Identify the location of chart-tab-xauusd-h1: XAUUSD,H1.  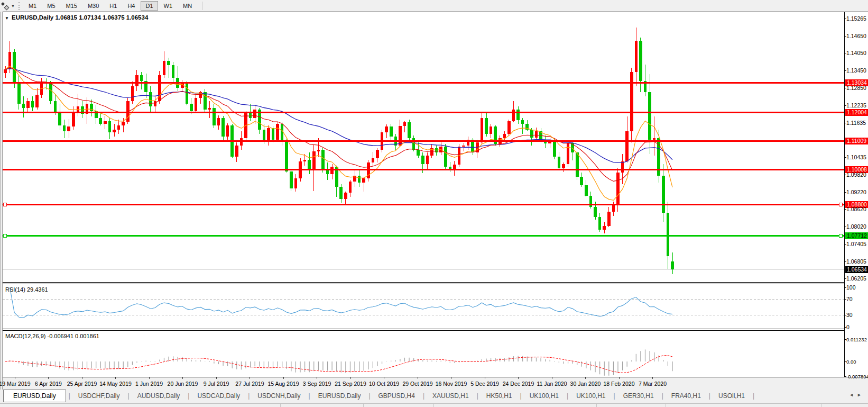
(450, 396).